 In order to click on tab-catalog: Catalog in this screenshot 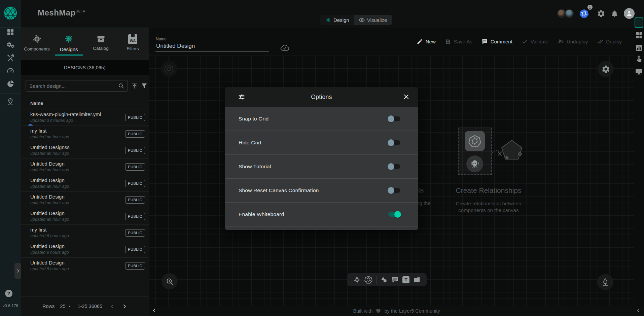, I will do `click(101, 44)`.